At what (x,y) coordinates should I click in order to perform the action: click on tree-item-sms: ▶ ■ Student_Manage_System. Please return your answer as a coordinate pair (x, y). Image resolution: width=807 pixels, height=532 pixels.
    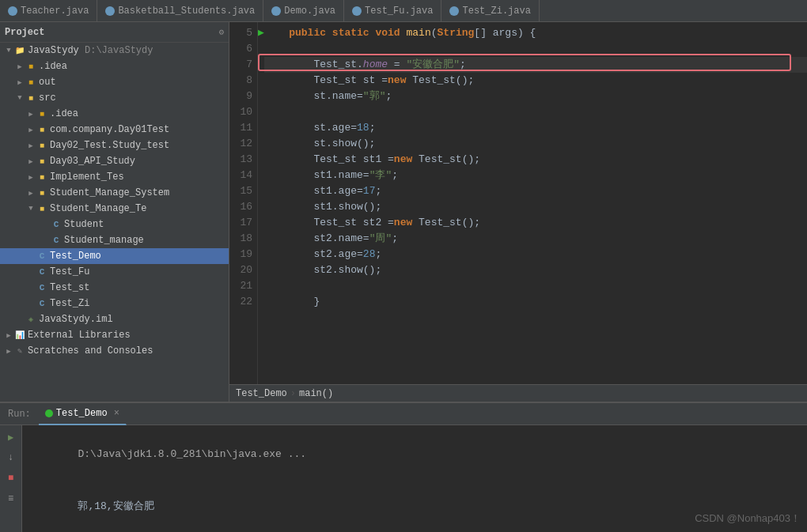
    Looking at the image, I should click on (114, 193).